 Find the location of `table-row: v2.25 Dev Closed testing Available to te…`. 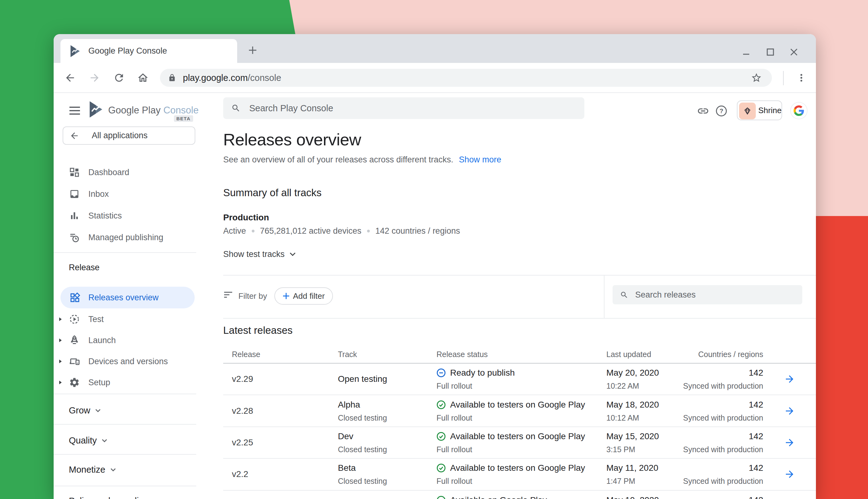

table-row: v2.25 Dev Closed testing Available to te… is located at coordinates (519, 443).